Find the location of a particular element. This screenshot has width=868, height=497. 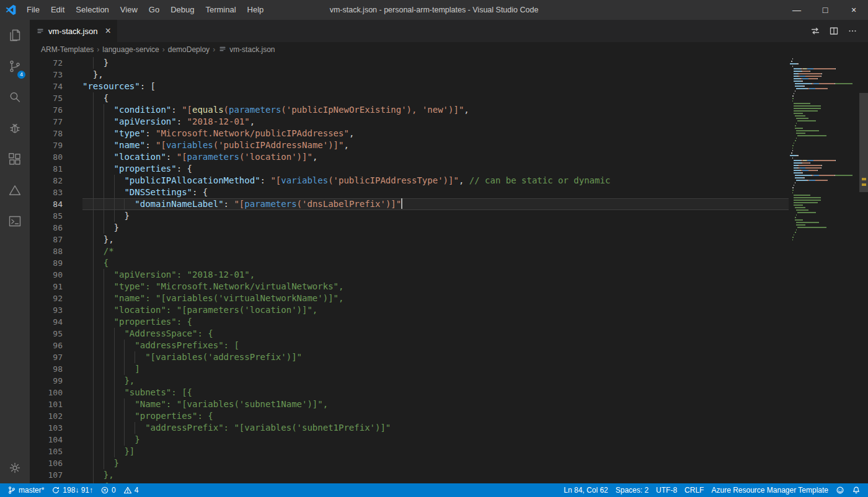

code-line: 76 "condition": "[equals(parameters('pub… is located at coordinates (409, 110).